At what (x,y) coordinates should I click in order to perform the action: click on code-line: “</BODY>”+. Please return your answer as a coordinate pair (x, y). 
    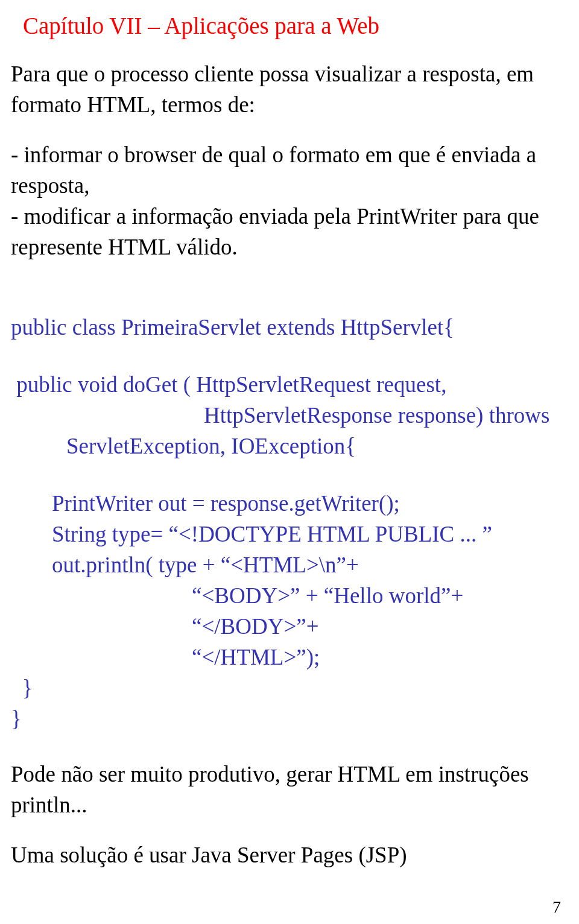
    Looking at the image, I should click on (286, 626).